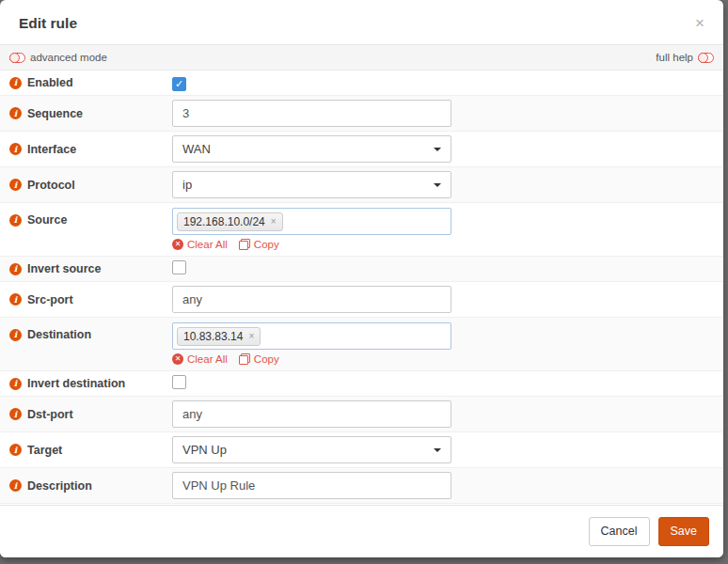  What do you see at coordinates (448, 149) in the screenshot?
I see `control-cell-interface: WAN` at bounding box center [448, 149].